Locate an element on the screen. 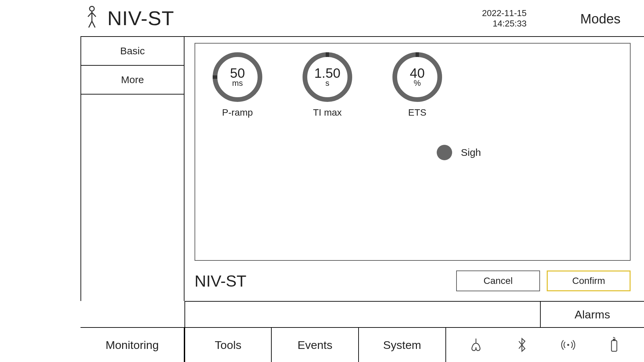 The image size is (644, 362). modes-button: Modes is located at coordinates (600, 19).